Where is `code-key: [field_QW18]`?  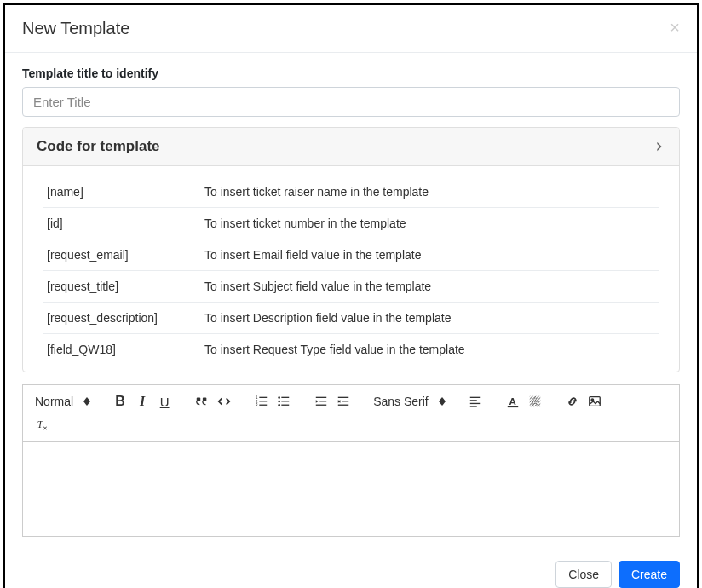
code-key: [field_QW18] is located at coordinates (126, 349).